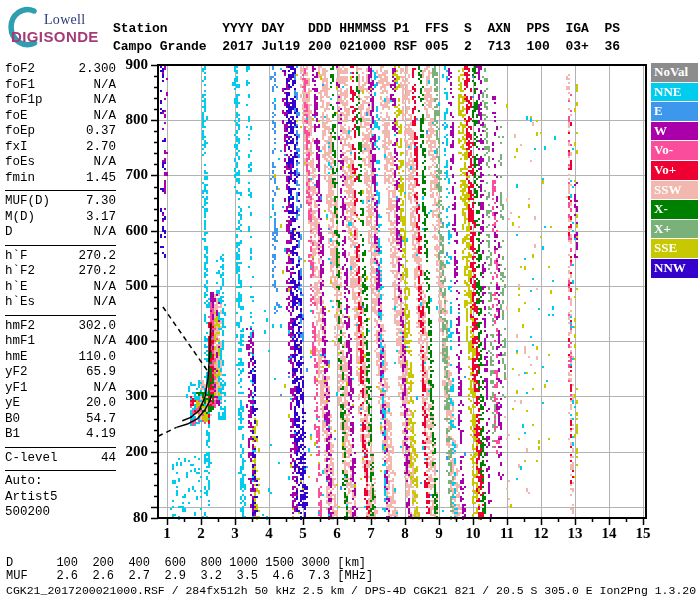 Image resolution: width=700 pixels, height=600 pixels. I want to click on param-label: foEs, so click(20, 163).